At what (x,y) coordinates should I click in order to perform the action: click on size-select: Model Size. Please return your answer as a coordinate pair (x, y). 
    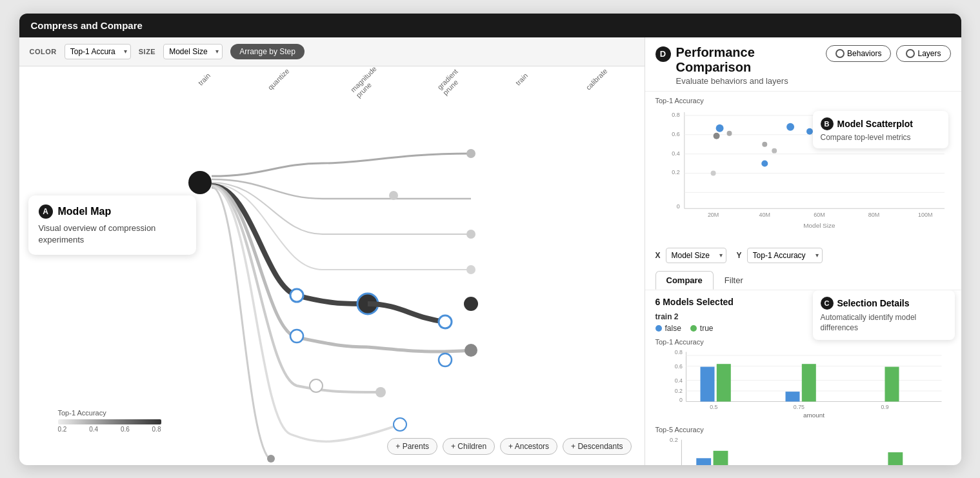
    Looking at the image, I should click on (193, 52).